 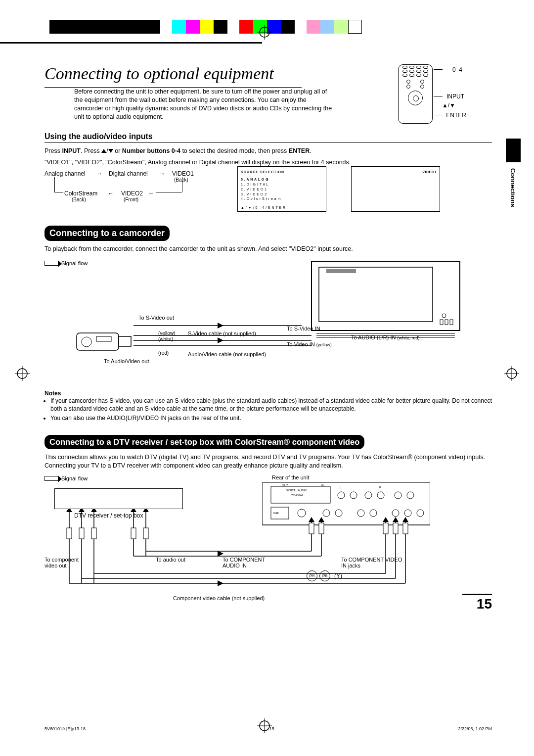 I want to click on camcorder-diagram: Signal flow, so click(x=268, y=321).